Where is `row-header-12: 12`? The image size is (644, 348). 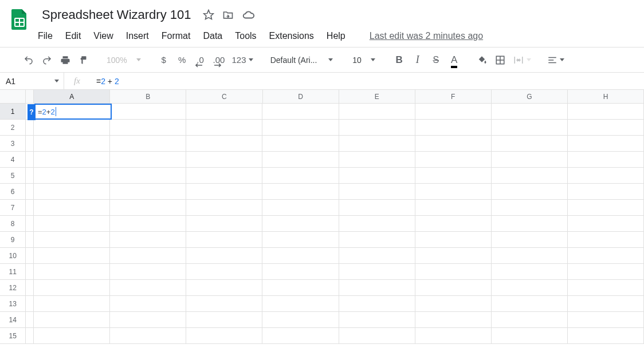
row-header-12: 12 is located at coordinates (13, 288).